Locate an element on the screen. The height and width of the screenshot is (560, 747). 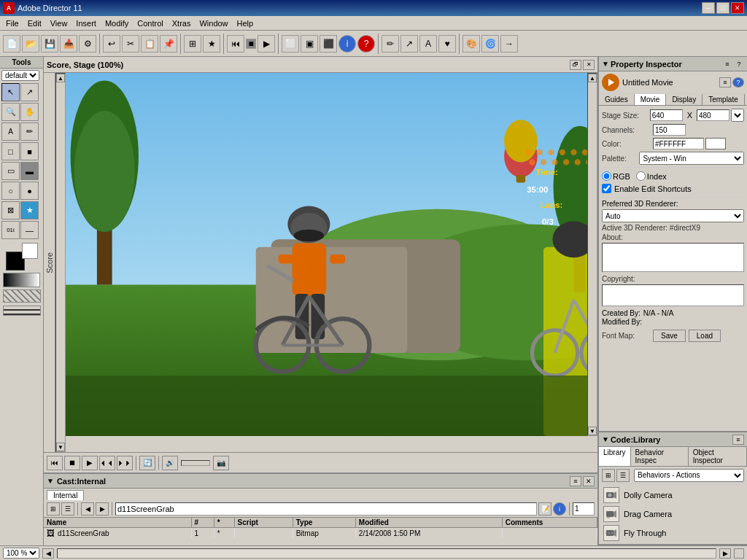
line-tool: — is located at coordinates (29, 230).